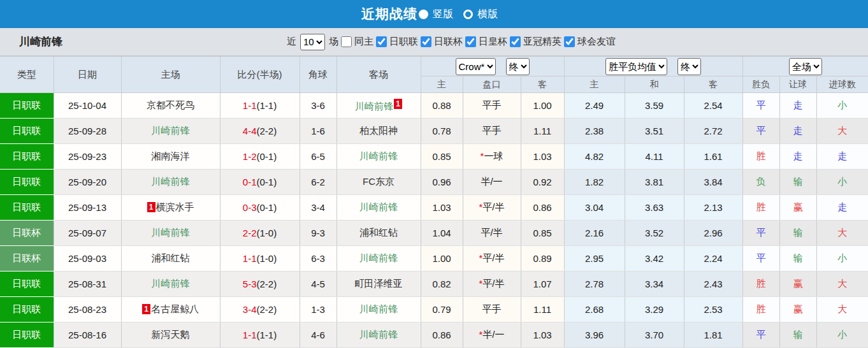 This screenshot has width=868, height=348. What do you see at coordinates (843, 308) in the screenshot?
I see `goals-result: 大` at bounding box center [843, 308].